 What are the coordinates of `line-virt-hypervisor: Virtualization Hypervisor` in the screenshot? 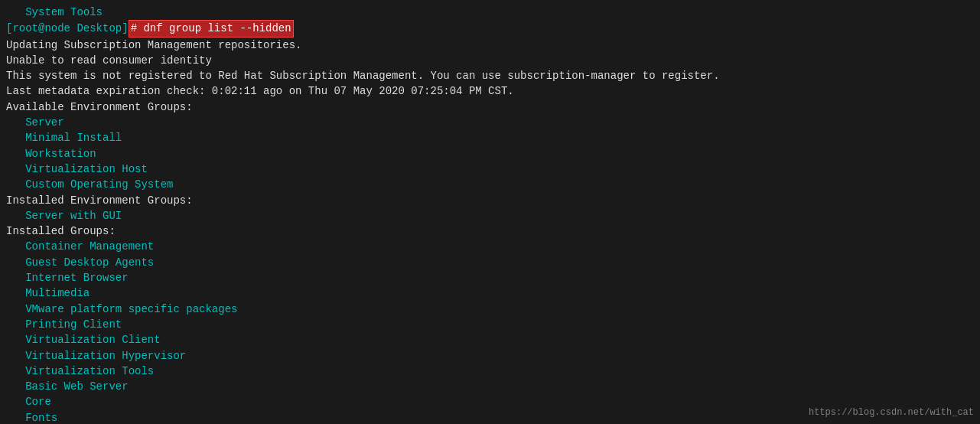 It's located at (490, 356).